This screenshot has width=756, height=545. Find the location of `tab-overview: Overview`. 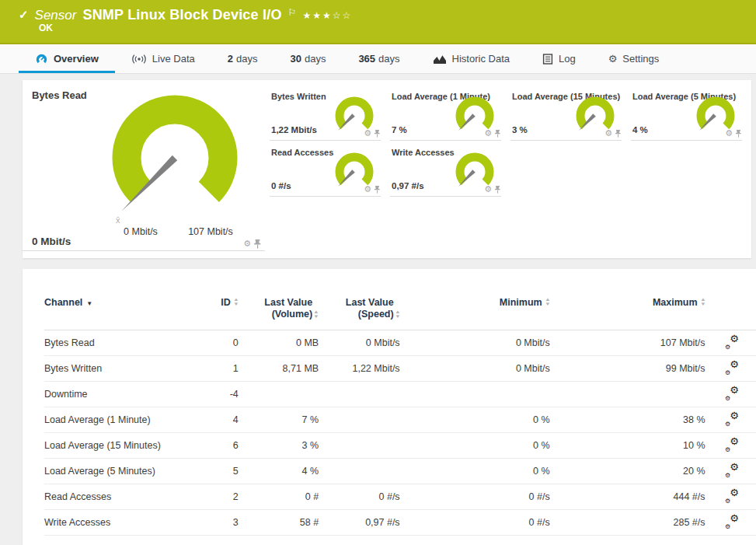

tab-overview: Overview is located at coordinates (67, 59).